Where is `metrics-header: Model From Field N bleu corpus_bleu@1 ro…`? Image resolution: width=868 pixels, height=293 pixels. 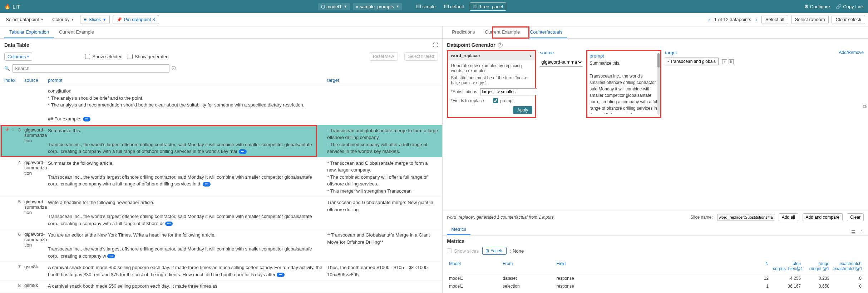 metrics-header: Model From Field N bleu corpus_bleu@1 ro… is located at coordinates (655, 267).